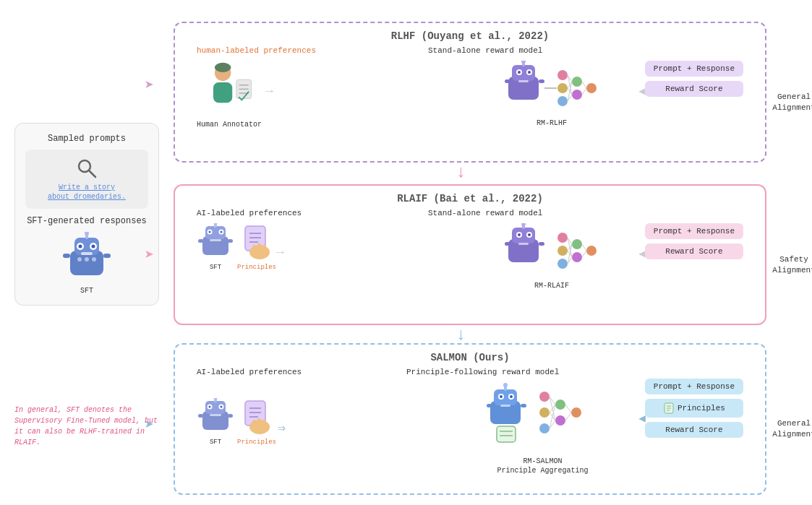 The width and height of the screenshot is (812, 505). Describe the element at coordinates (229, 124) in the screenshot. I see `human-annotator-label: Human Annotator` at that location.